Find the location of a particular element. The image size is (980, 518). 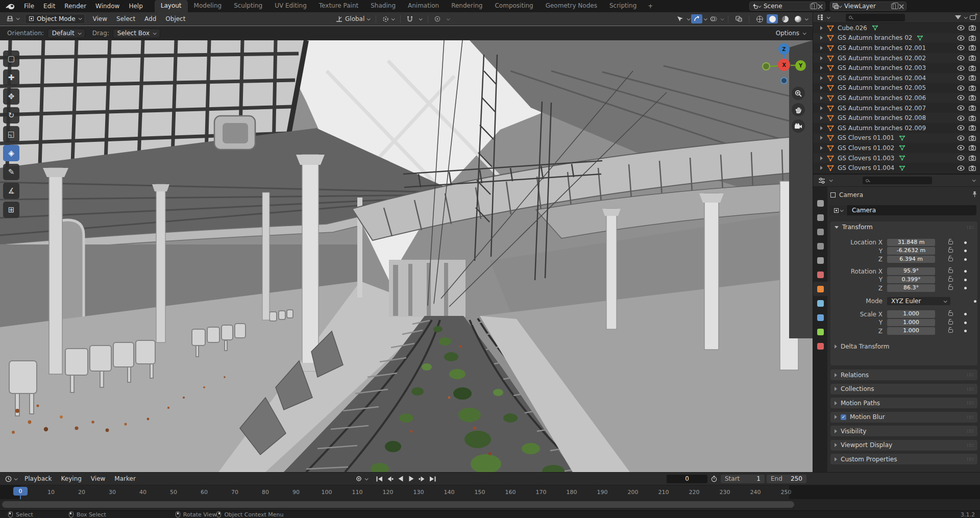

panel-section: ✓ Motion Paths ∷∷ is located at coordinates (904, 403).